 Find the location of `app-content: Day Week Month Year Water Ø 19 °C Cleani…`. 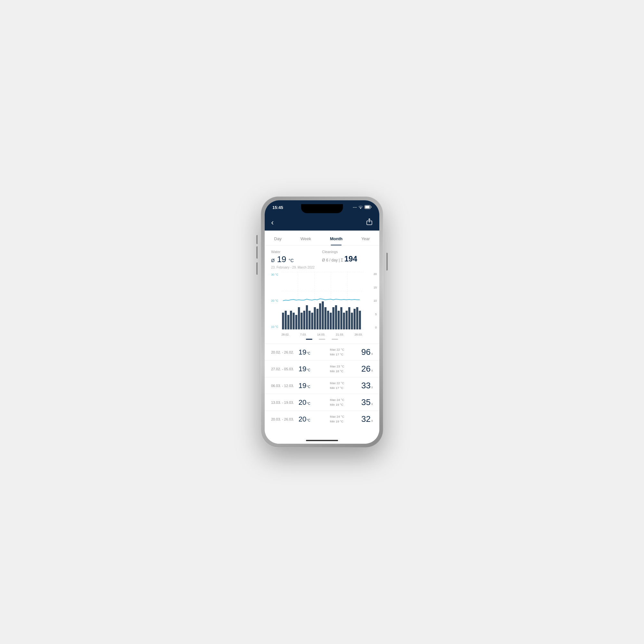

app-content: Day Week Month Year Water Ø 19 °C Cleani… is located at coordinates (322, 337).